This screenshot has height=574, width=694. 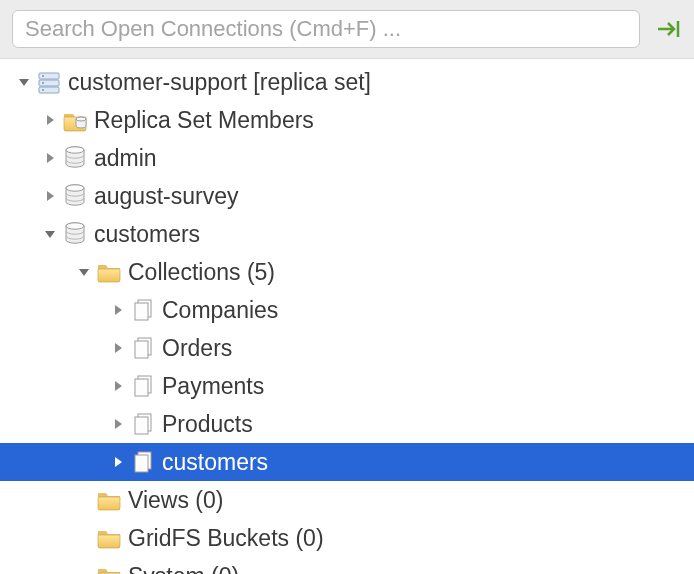 I want to click on tree-node-label: admin, so click(x=126, y=158).